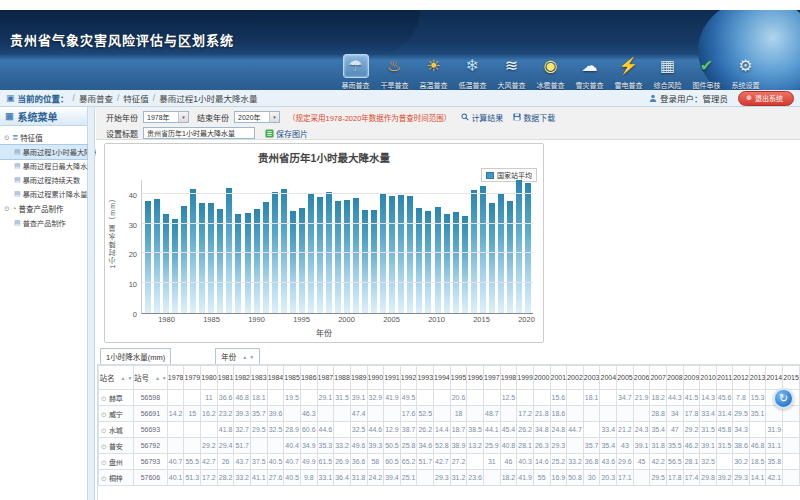 The image size is (800, 500). I want to click on chart-title-input, so click(199, 133).